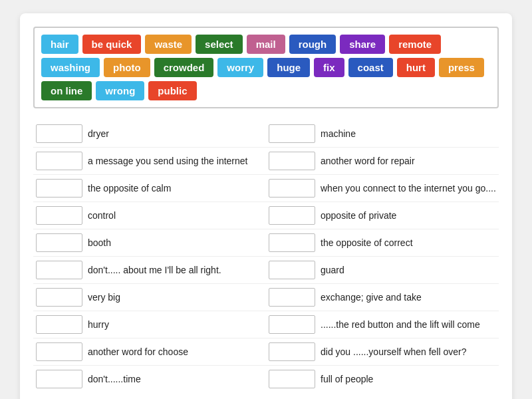 This screenshot has height=399, width=532. Describe the element at coordinates (129, 188) in the screenshot. I see `clue-text-left-2: the opposite of calm` at that location.